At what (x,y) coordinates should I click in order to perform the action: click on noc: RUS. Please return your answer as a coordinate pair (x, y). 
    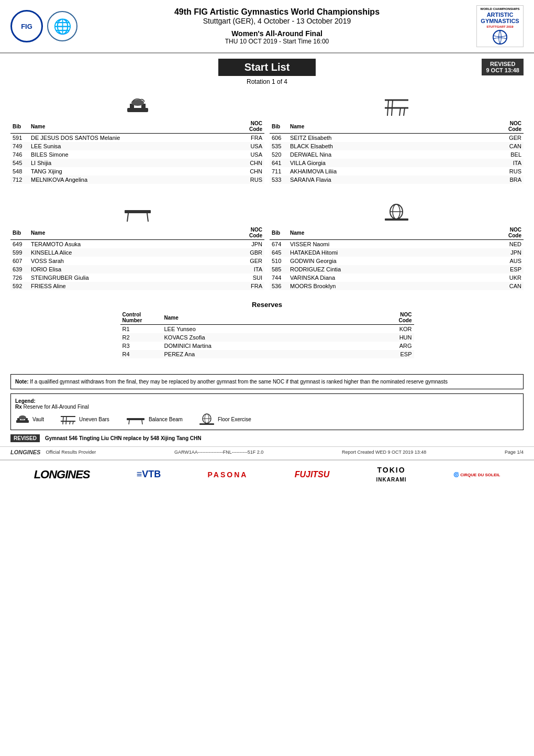
    Looking at the image, I should click on (246, 180).